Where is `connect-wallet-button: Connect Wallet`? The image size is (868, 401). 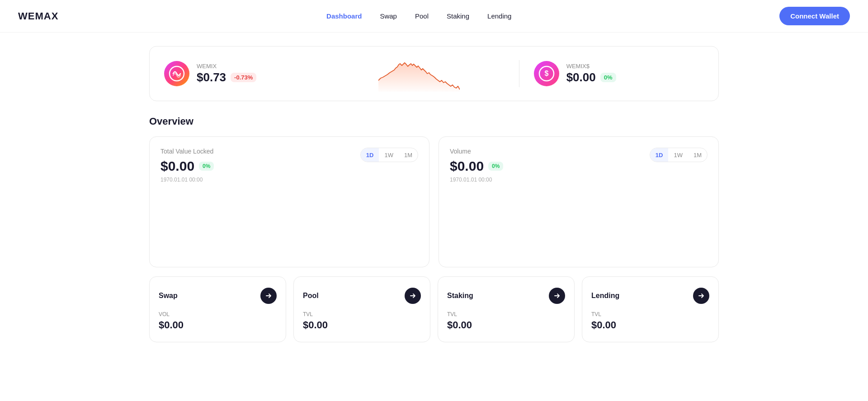 connect-wallet-button: Connect Wallet is located at coordinates (815, 16).